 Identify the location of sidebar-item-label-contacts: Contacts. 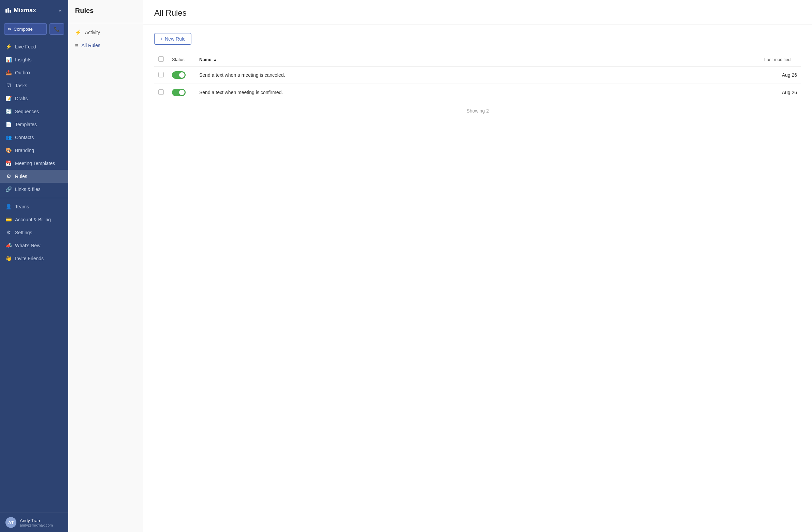
(25, 137).